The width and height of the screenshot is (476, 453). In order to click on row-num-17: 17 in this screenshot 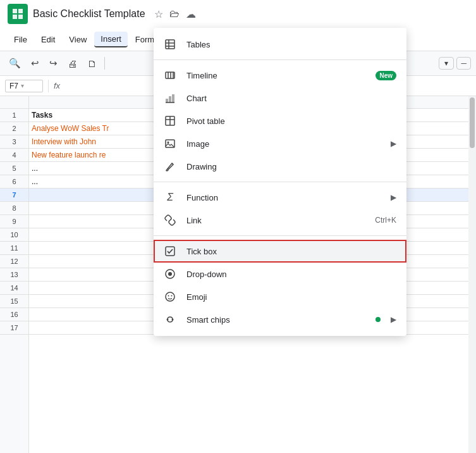, I will do `click(14, 328)`.